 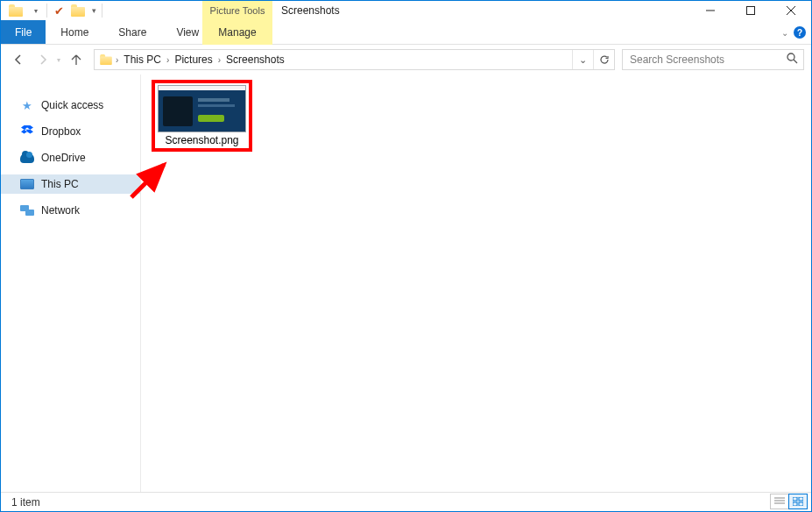 What do you see at coordinates (53, 11) in the screenshot?
I see `quick-access-toolbar: ▾ ✔ ▾` at bounding box center [53, 11].